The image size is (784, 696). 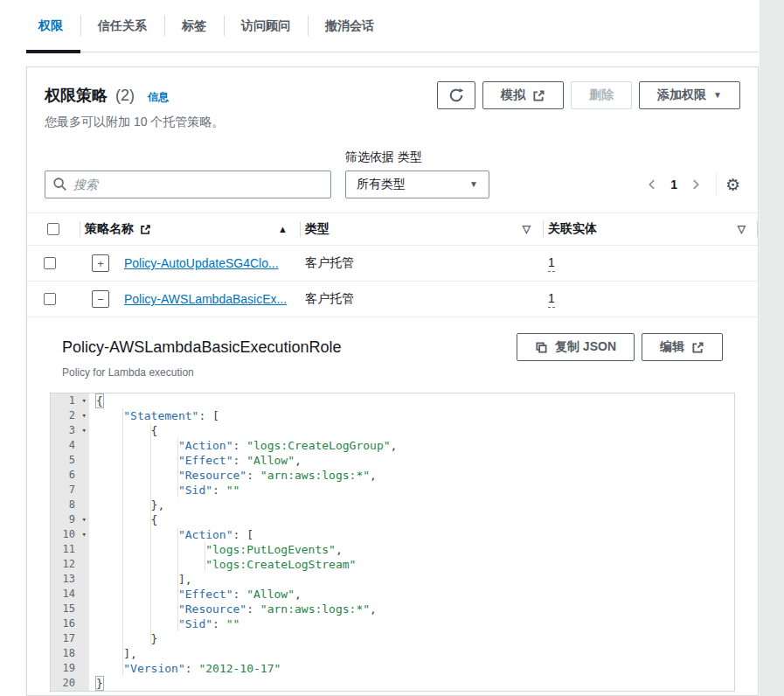 What do you see at coordinates (392, 505) in the screenshot?
I see `code-line: 8},` at bounding box center [392, 505].